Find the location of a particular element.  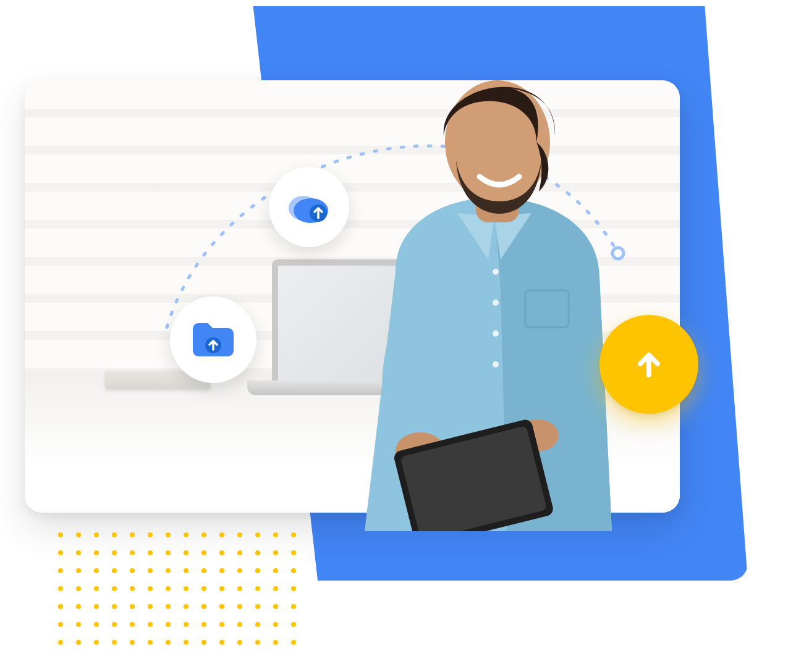

upload-button is located at coordinates (649, 364).